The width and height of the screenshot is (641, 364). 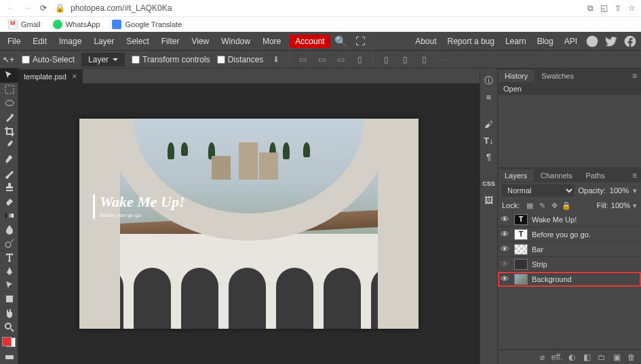 What do you see at coordinates (240, 60) in the screenshot?
I see `distances-checkbox: Distances` at bounding box center [240, 60].